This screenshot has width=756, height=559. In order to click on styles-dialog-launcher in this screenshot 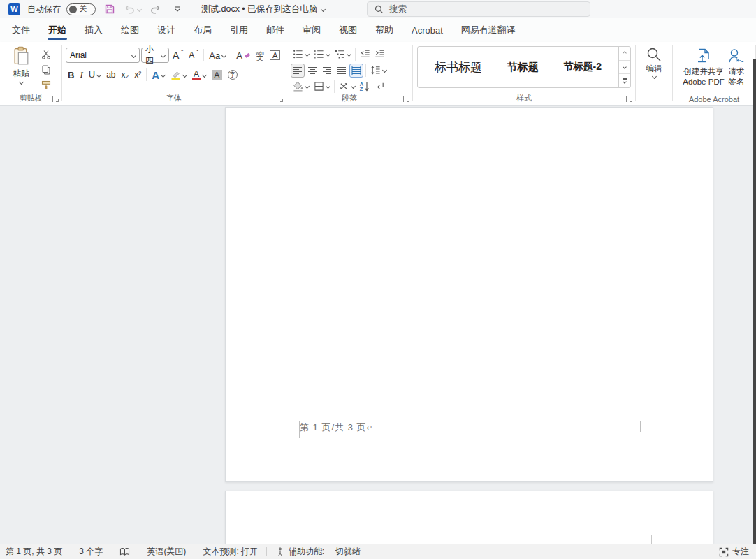, I will do `click(629, 99)`.